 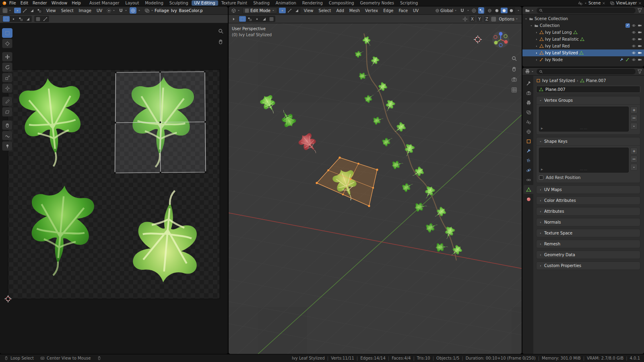 What do you see at coordinates (233, 19) in the screenshot?
I see `active-tool-icon` at bounding box center [233, 19].